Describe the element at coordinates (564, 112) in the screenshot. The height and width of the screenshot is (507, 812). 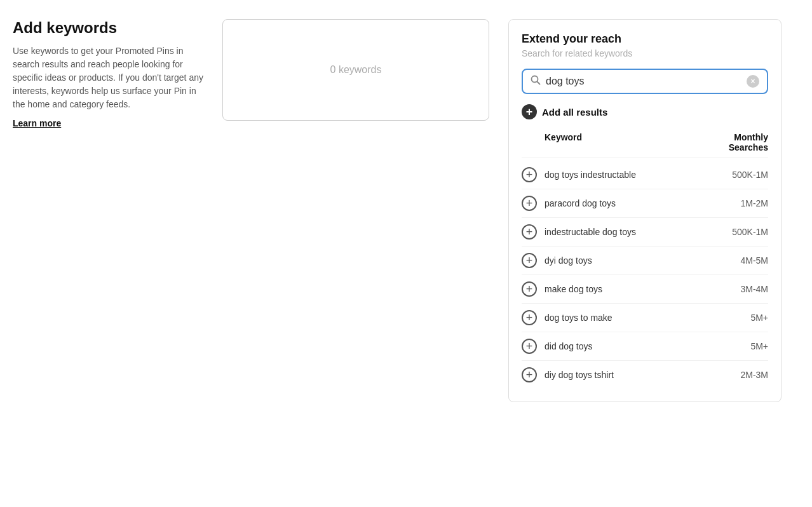
I see `add-all-button: + Add all results` at that location.